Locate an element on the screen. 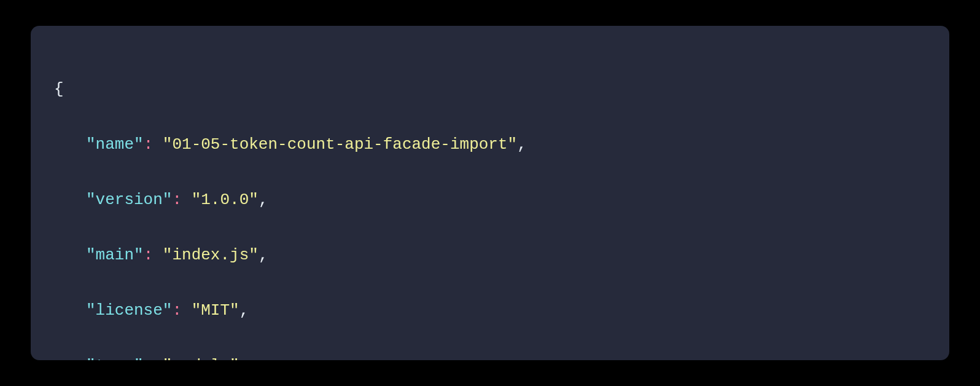 The height and width of the screenshot is (386, 980). code-line: "type": "module", is located at coordinates (490, 356).